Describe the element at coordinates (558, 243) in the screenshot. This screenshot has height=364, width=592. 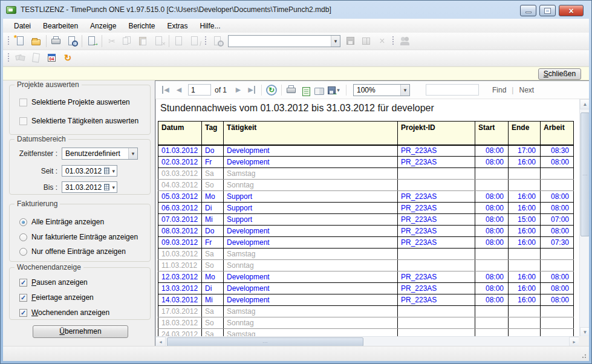
I see `cell-arbeit: 07:30` at that location.